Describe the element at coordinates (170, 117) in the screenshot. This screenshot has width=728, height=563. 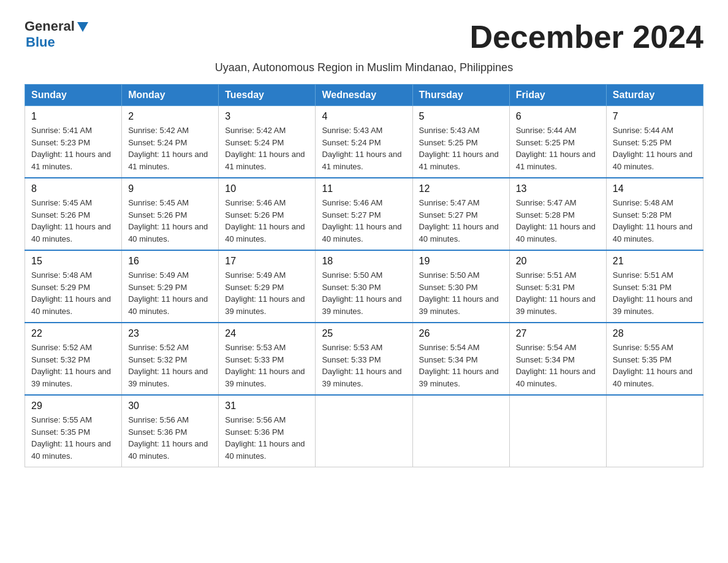
I see `day-number: 2` at that location.